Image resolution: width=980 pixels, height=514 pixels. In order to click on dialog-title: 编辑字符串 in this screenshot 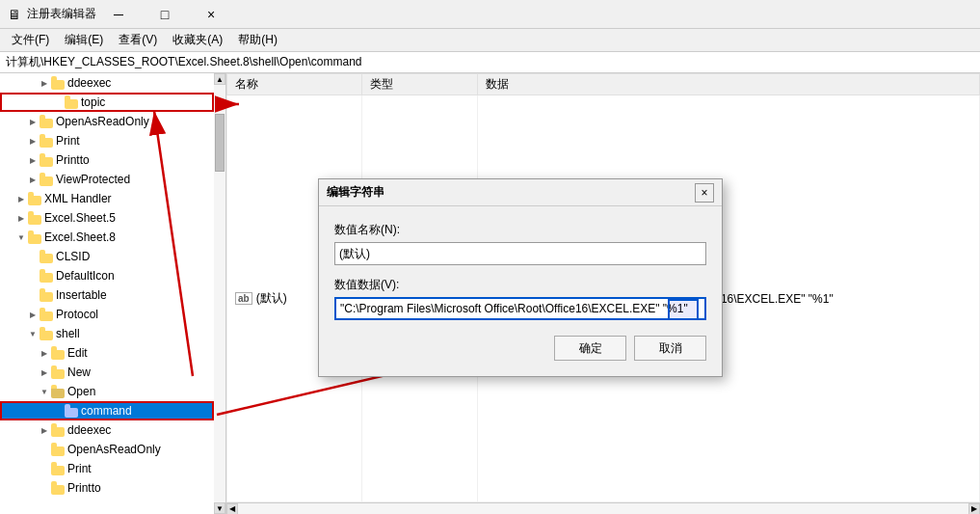, I will do `click(511, 193)`.